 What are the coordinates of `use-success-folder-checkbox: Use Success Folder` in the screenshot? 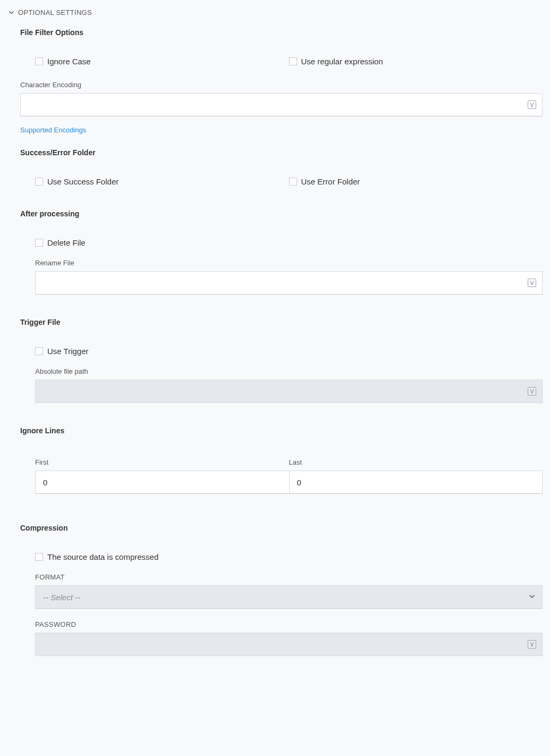 It's located at (162, 182).